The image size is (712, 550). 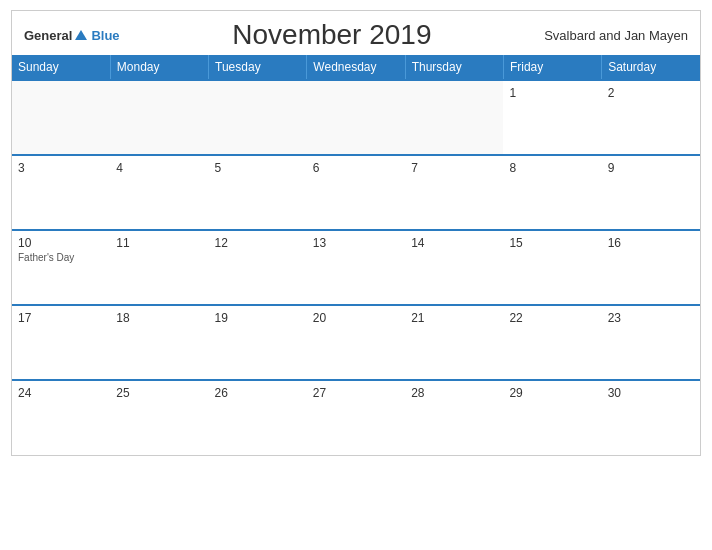 I want to click on calendar-cell: 23, so click(x=651, y=342).